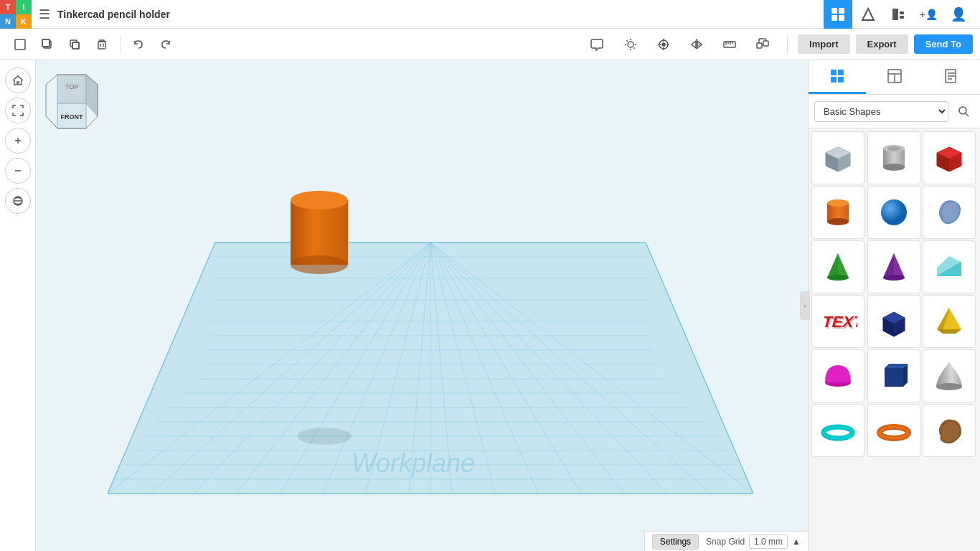  Describe the element at coordinates (16, 14) in the screenshot. I see `app-logo: T I N K` at that location.